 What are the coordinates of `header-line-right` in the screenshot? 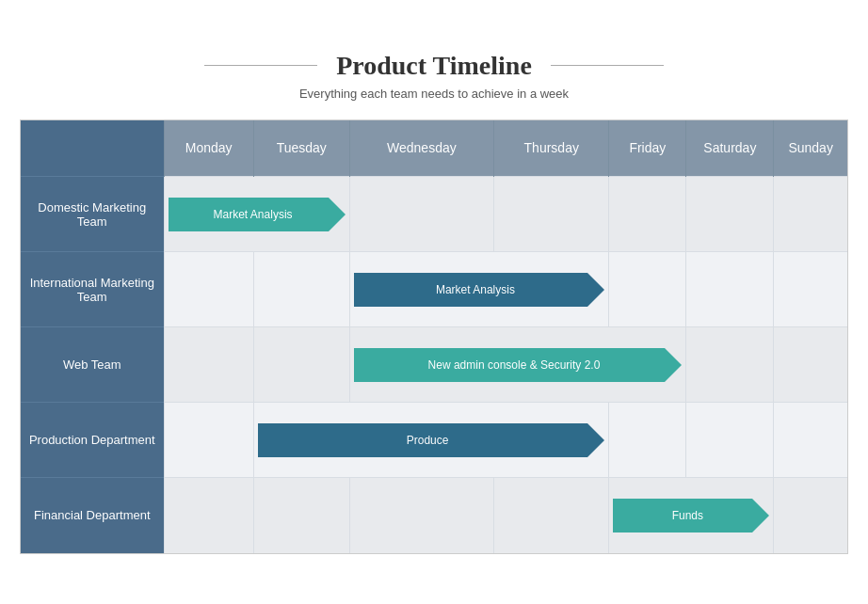 It's located at (607, 66).